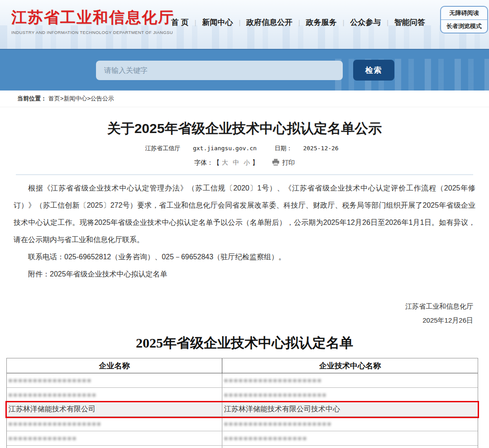  What do you see at coordinates (242, 366) in the screenshot?
I see `table-header-row: 企业名称 企业技术中心名称` at bounding box center [242, 366].